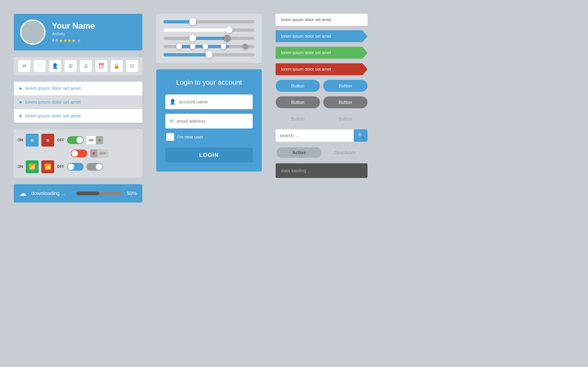 The height and width of the screenshot is (367, 588). What do you see at coordinates (209, 155) in the screenshot?
I see `login-button: LOGIN` at bounding box center [209, 155].